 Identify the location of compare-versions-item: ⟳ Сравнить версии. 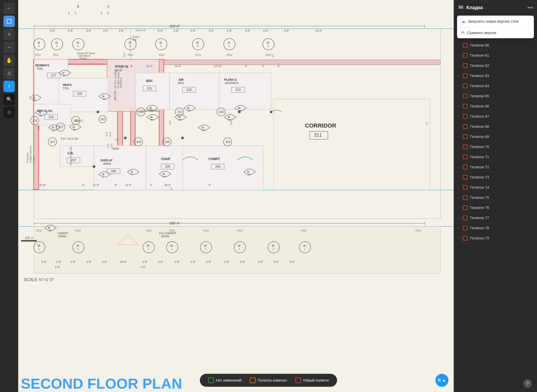
(495, 33).